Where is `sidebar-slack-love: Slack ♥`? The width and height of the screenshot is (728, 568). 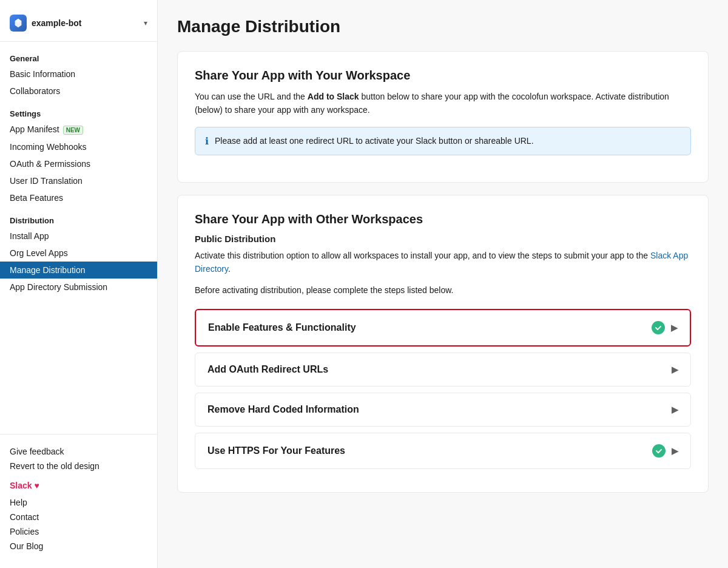
sidebar-slack-love: Slack ♥ is located at coordinates (79, 485).